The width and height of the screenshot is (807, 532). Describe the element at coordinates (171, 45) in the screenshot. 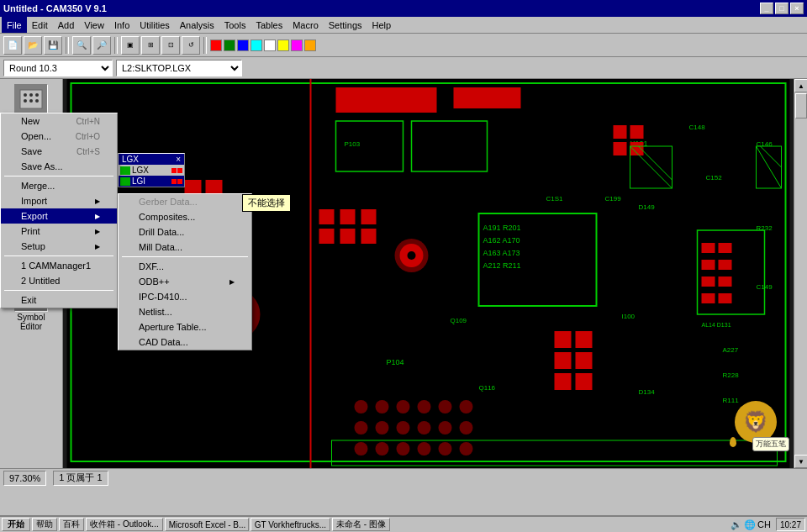

I see `snap-button: ⊡` at that location.